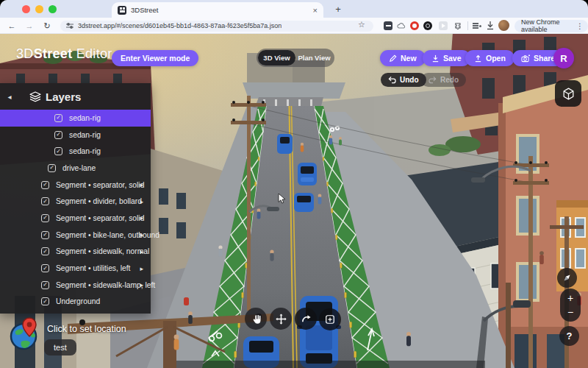 The image size is (588, 368). I want to click on tab-title: 3DStreet, so click(220, 10).